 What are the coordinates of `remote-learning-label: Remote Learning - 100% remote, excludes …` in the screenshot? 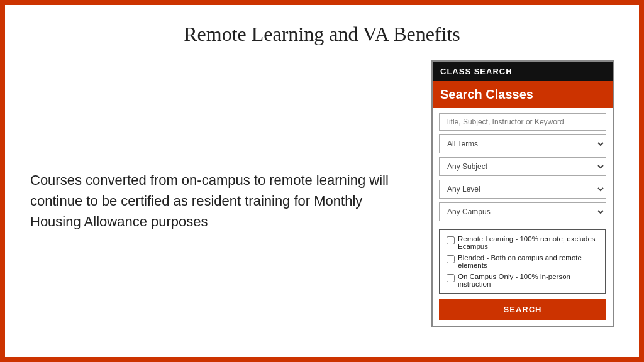 It's located at (528, 243).